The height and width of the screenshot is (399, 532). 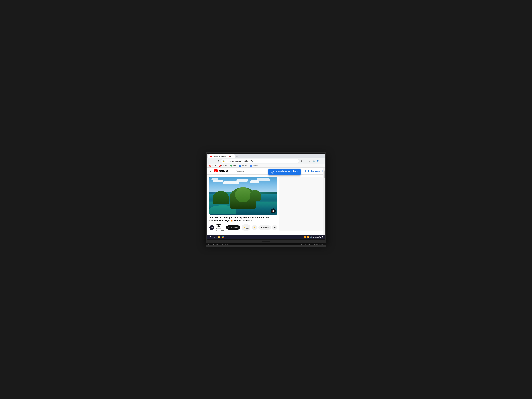 What do you see at coordinates (301, 204) in the screenshot?
I see `youtube-sidebar` at bounding box center [301, 204].